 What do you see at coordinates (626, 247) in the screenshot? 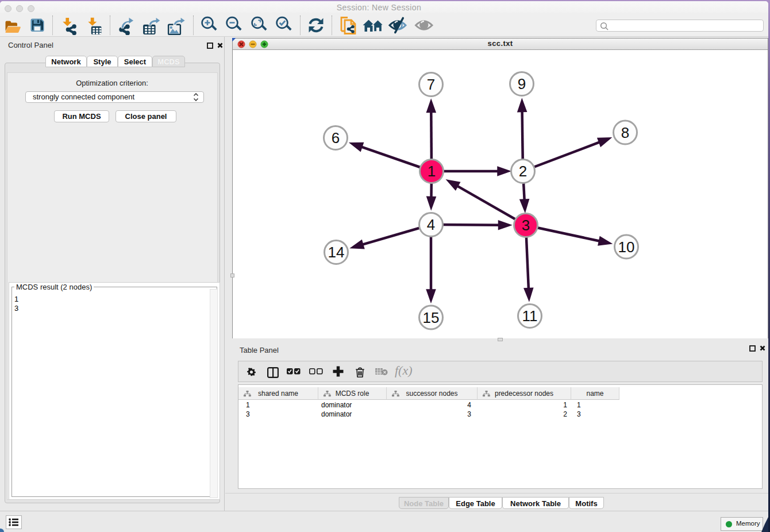
I see `svg-text: 10` at bounding box center [626, 247].